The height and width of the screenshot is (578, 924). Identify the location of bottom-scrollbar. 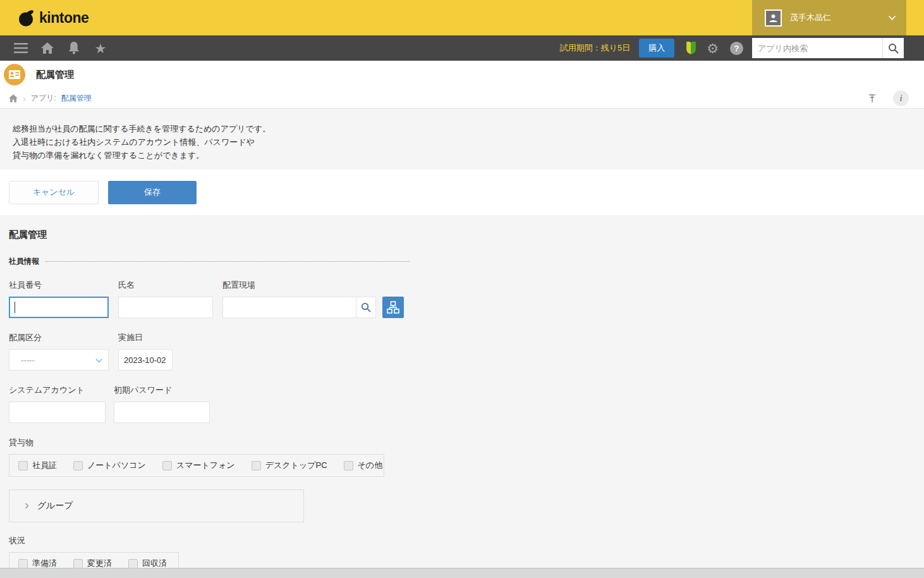
(462, 573).